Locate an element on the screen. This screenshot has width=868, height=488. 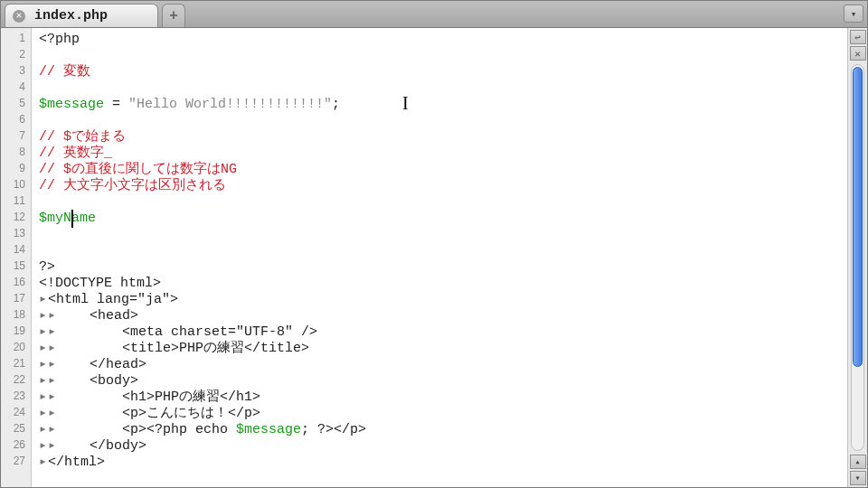
code-line: ▸▸ <p>こんにちは！</p> is located at coordinates (443, 414).